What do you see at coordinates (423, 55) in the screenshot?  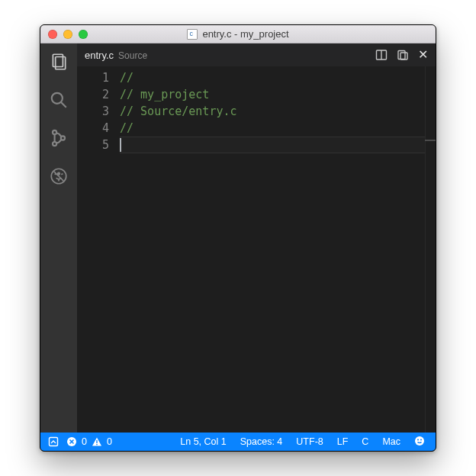 I see `close-tab-icon: ✕` at bounding box center [423, 55].